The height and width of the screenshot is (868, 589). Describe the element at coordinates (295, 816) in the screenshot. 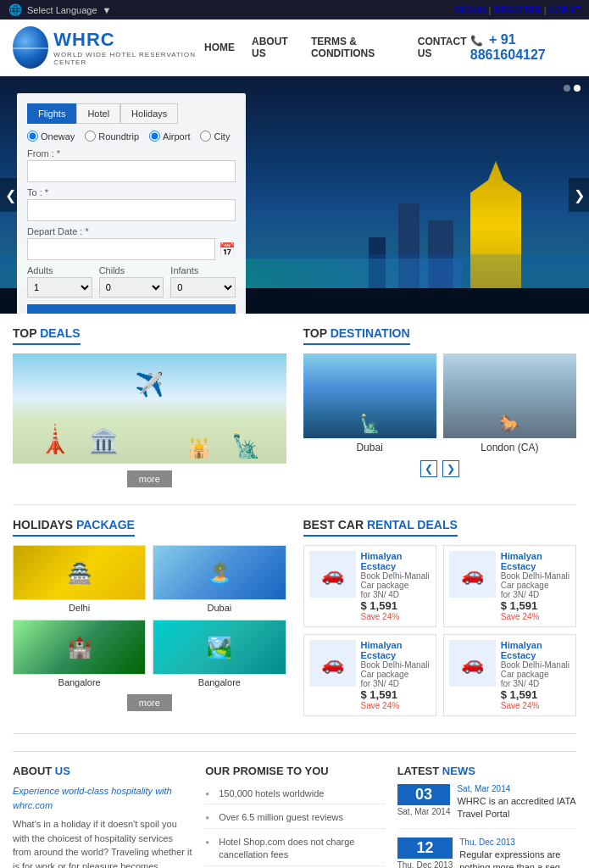

I see `promise-section: OUR PROMISE TO YOU 150,000 hotels worldw…` at that location.